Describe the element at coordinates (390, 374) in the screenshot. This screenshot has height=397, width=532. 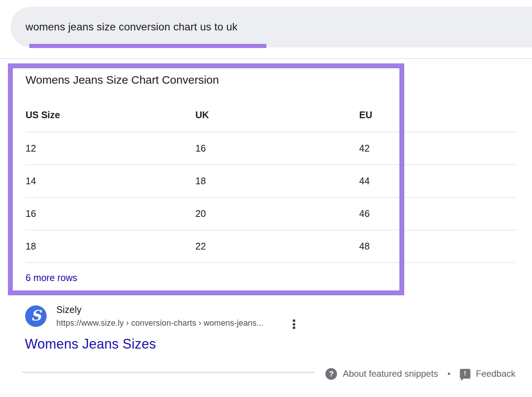
I see `about-featured-snippets-link: About featured snippets` at that location.